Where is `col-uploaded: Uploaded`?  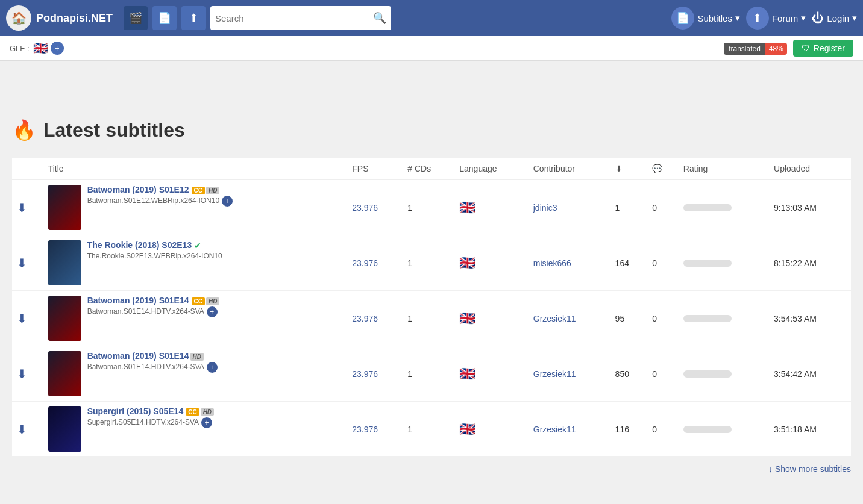
col-uploaded: Uploaded is located at coordinates (810, 169).